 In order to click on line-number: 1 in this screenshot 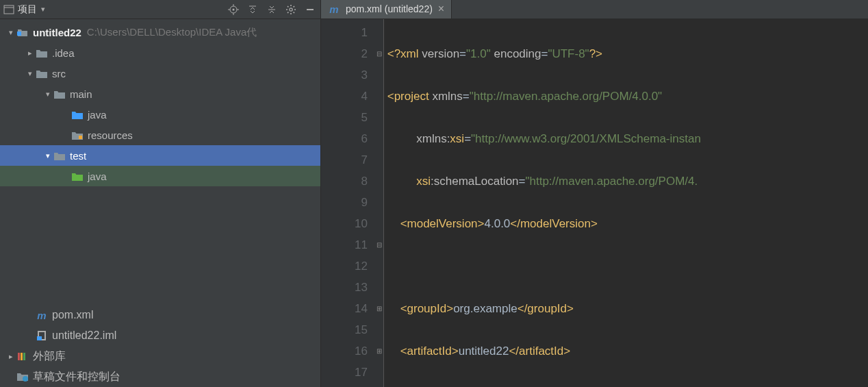, I will do `click(344, 33)`.